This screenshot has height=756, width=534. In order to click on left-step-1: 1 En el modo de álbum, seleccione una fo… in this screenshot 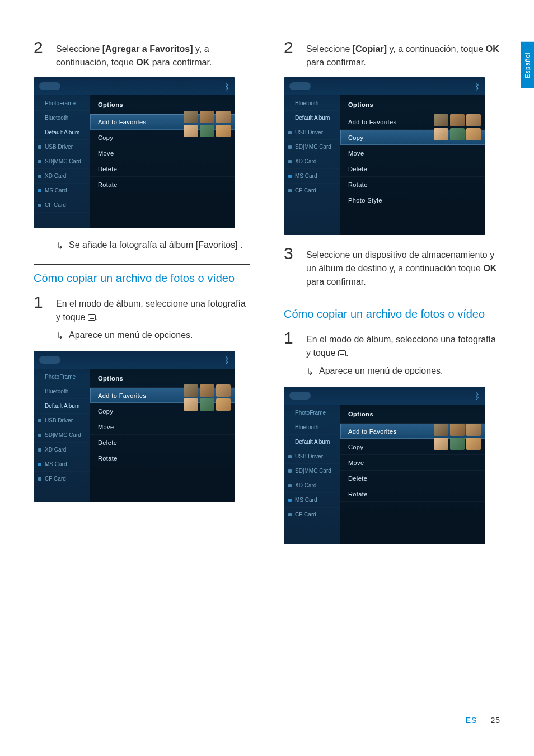, I will do `click(142, 309)`.